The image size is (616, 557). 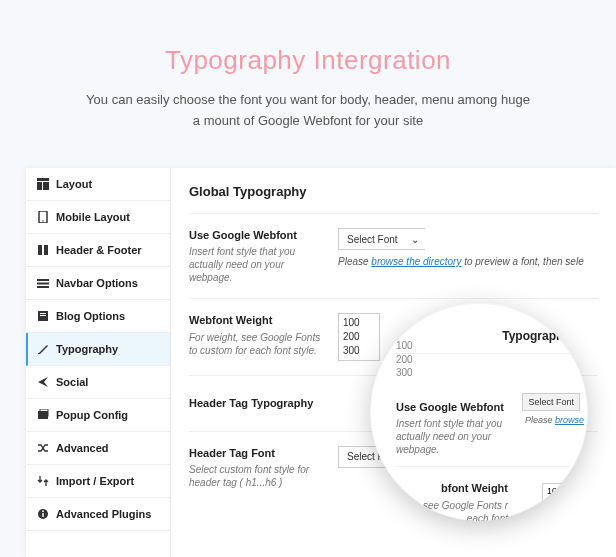 I want to click on field-label: Header Tag Font, so click(x=256, y=453).